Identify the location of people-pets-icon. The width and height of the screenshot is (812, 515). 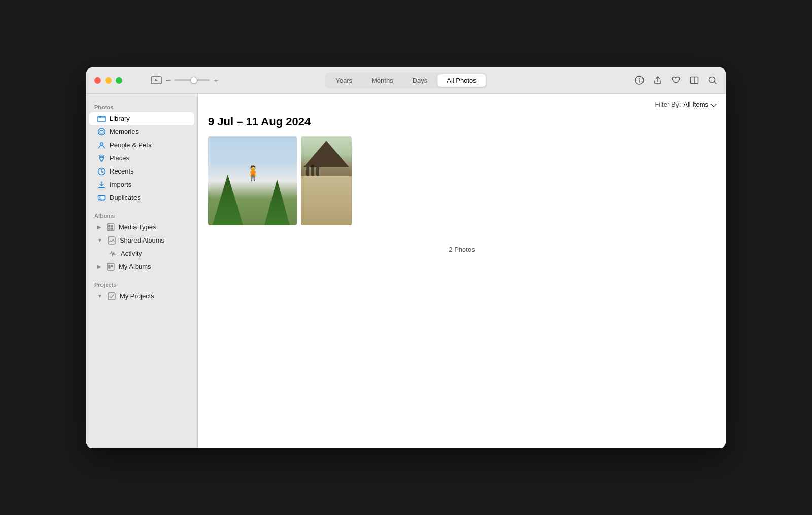
(101, 145).